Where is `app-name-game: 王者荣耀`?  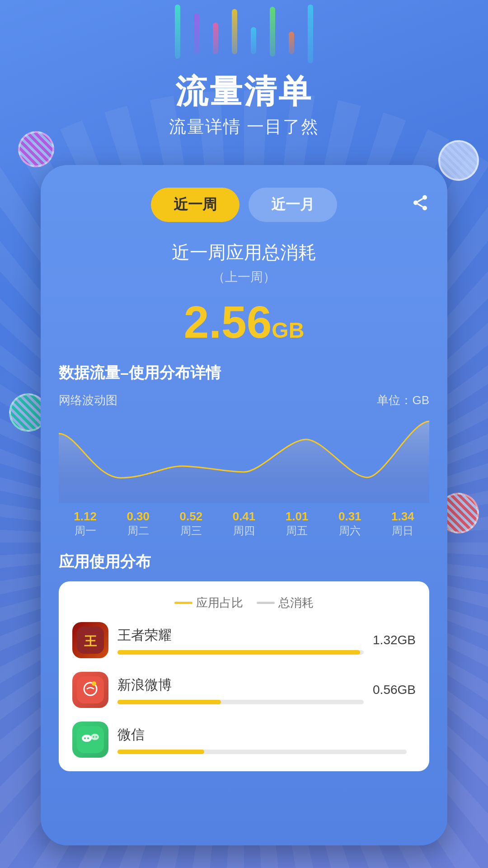
app-name-game: 王者荣耀 is located at coordinates (240, 636).